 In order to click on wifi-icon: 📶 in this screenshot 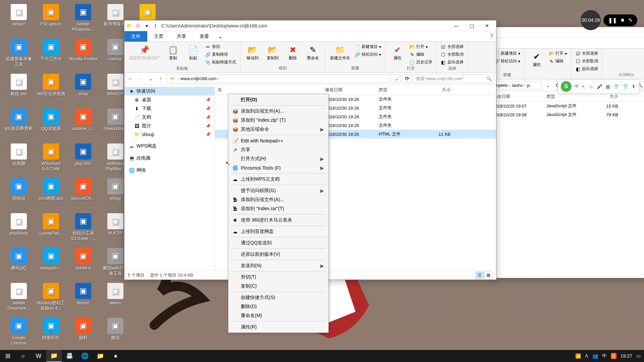, I will do `click(578, 356)`.